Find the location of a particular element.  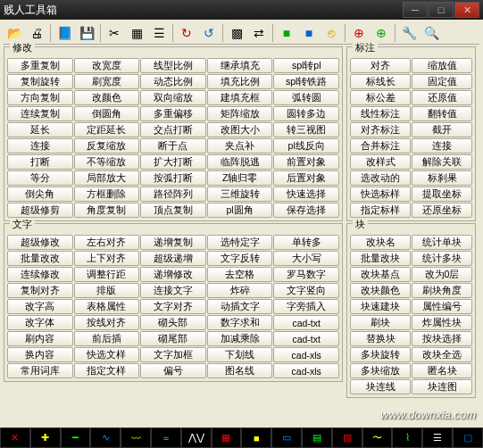

cmd-button: 等分 is located at coordinates (40, 178).